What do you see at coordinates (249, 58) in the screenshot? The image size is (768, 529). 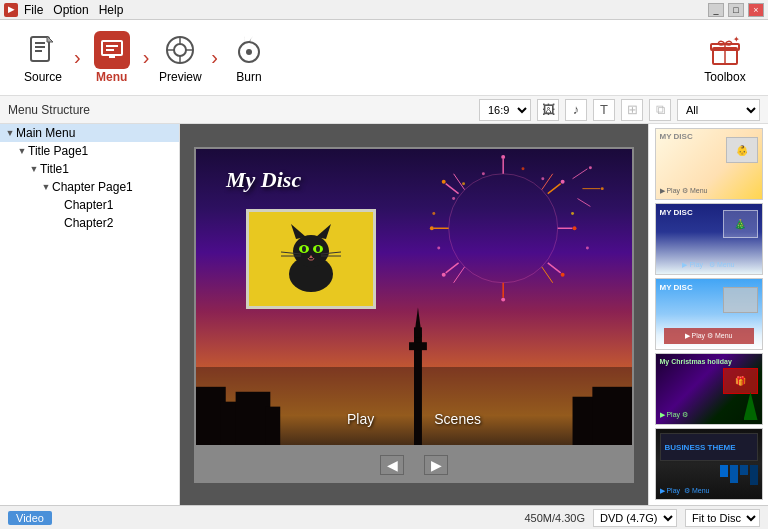 I see `toolbar-burn: Burn` at bounding box center [249, 58].